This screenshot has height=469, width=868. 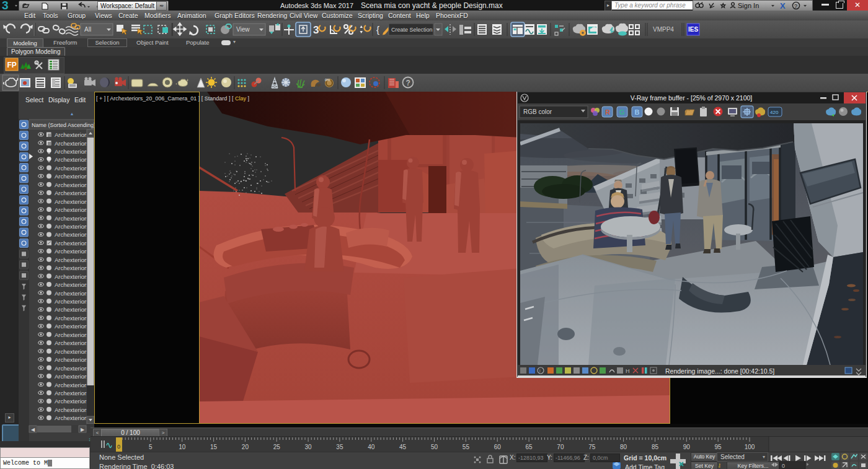 What do you see at coordinates (663, 30) in the screenshot?
I see `svg-text: VMPP4` at bounding box center [663, 30].